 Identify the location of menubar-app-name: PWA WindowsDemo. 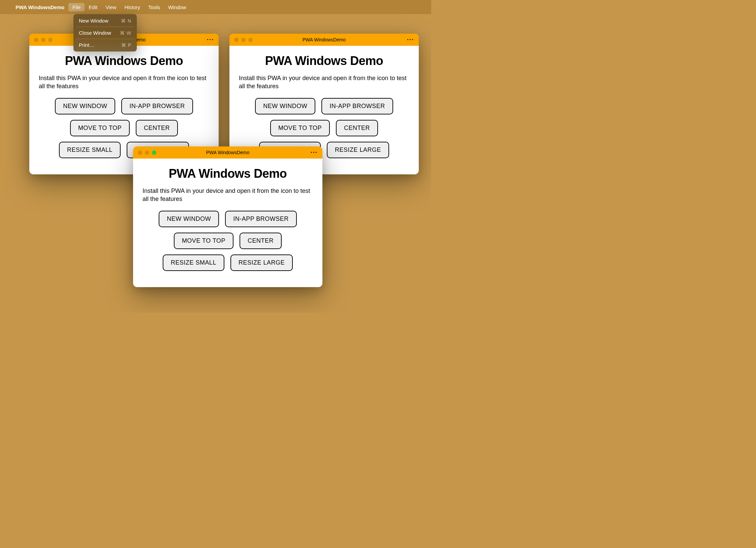
(40, 7).